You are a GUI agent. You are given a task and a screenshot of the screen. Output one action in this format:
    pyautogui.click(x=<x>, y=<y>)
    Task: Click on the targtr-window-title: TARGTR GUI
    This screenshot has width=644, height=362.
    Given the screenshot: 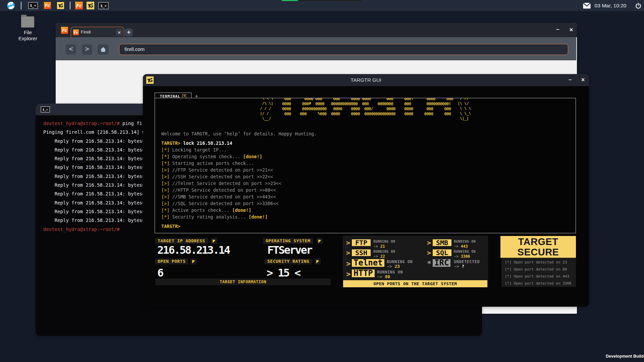 What is the action you would take?
    pyautogui.click(x=366, y=80)
    